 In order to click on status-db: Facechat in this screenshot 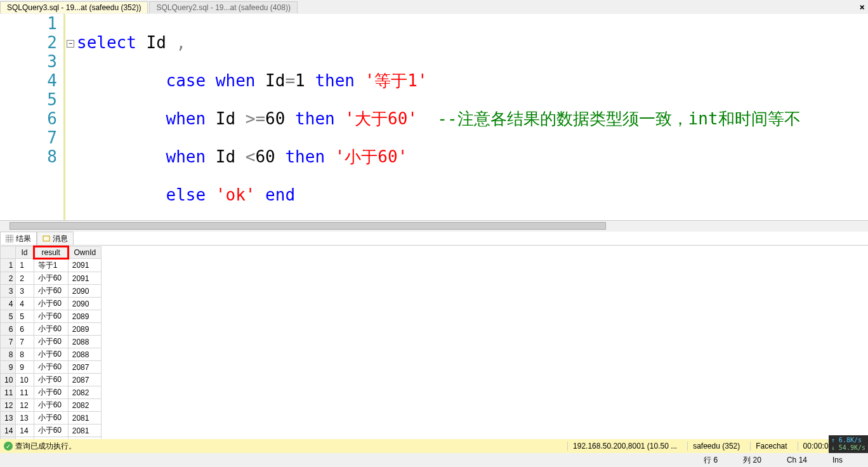, I will do `click(771, 446)`.